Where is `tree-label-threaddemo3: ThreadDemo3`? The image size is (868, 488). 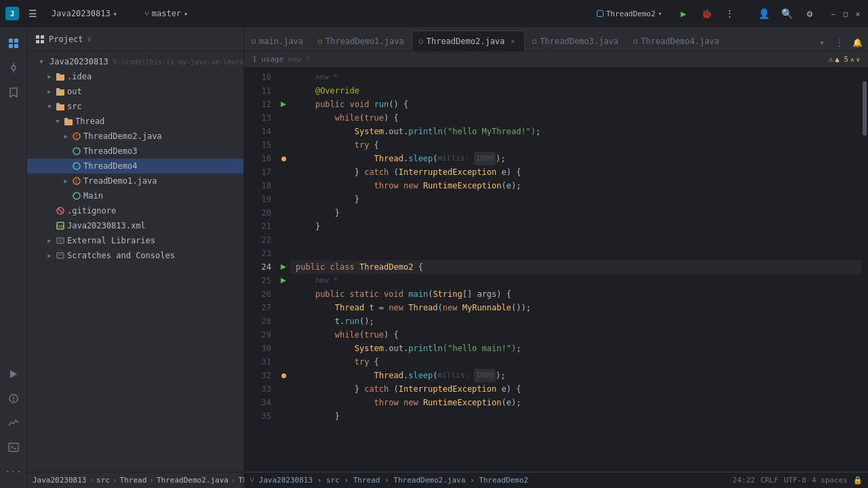
tree-label-threaddemo3: ThreadDemo3 is located at coordinates (110, 151).